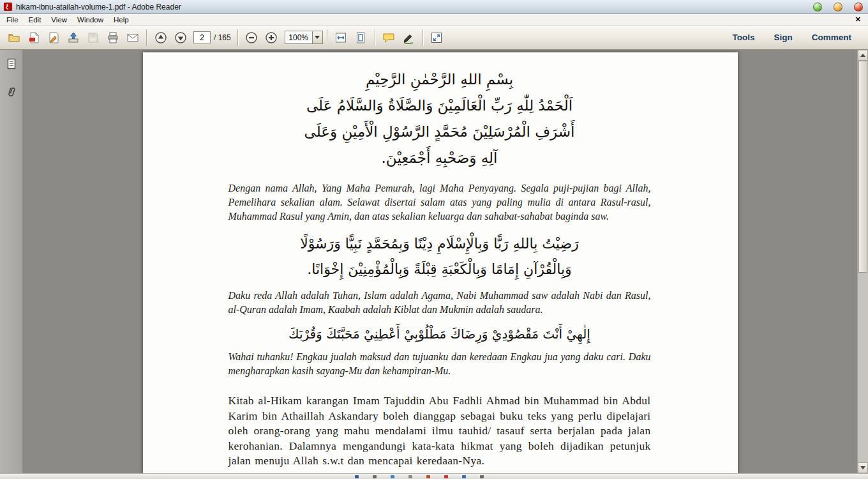 This screenshot has height=479, width=868. Describe the element at coordinates (11, 262) in the screenshot. I see `navigation-pane-sidebar` at that location.